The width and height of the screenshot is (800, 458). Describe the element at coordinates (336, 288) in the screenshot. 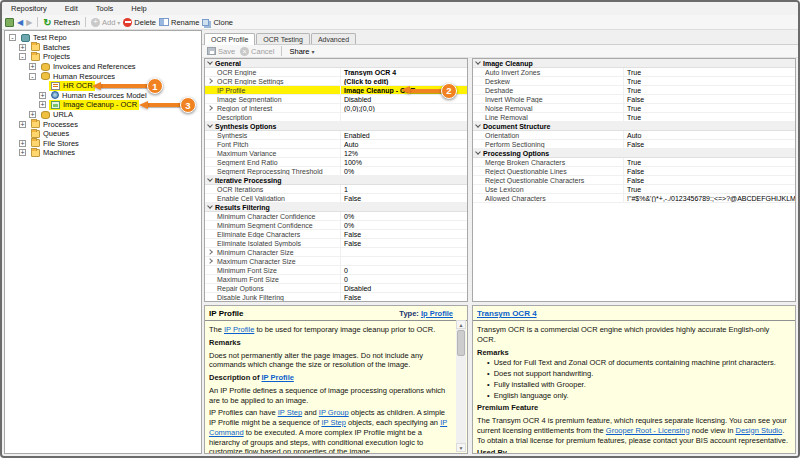

I see `property-row-repair-options: Repair OptionsDisabled` at that location.